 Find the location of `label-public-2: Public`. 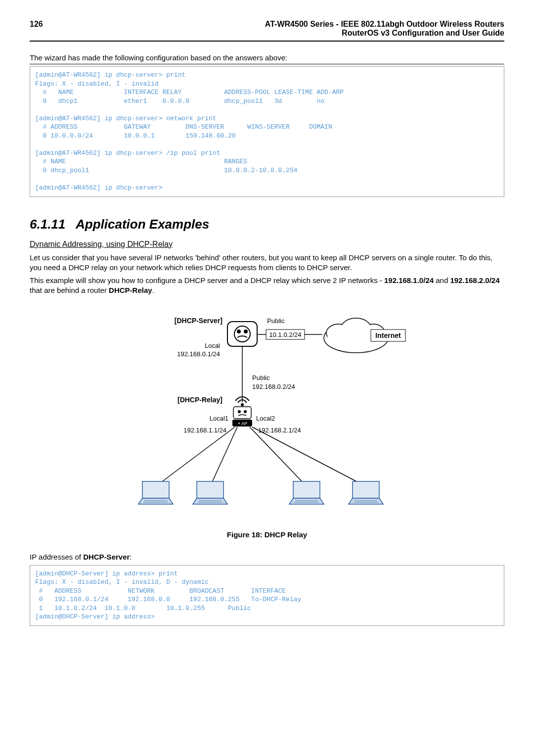

label-public-2: Public is located at coordinates (261, 378).